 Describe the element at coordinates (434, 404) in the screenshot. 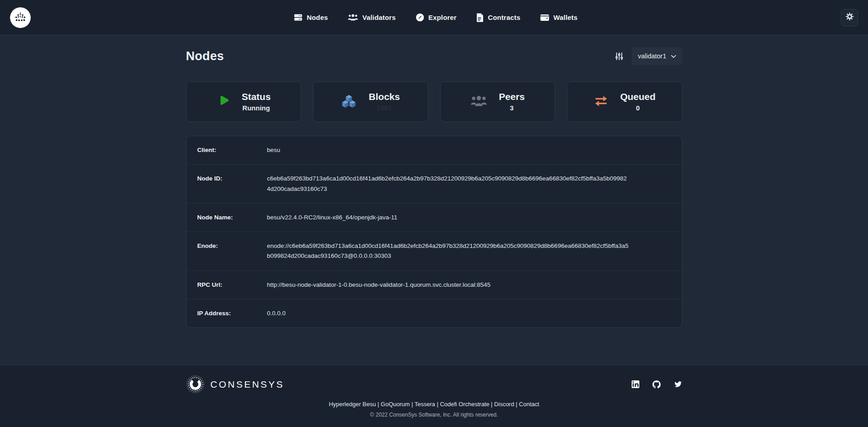

I see `footer-links: Hyperledger Besu | GoQuorum | Tessera | …` at that location.